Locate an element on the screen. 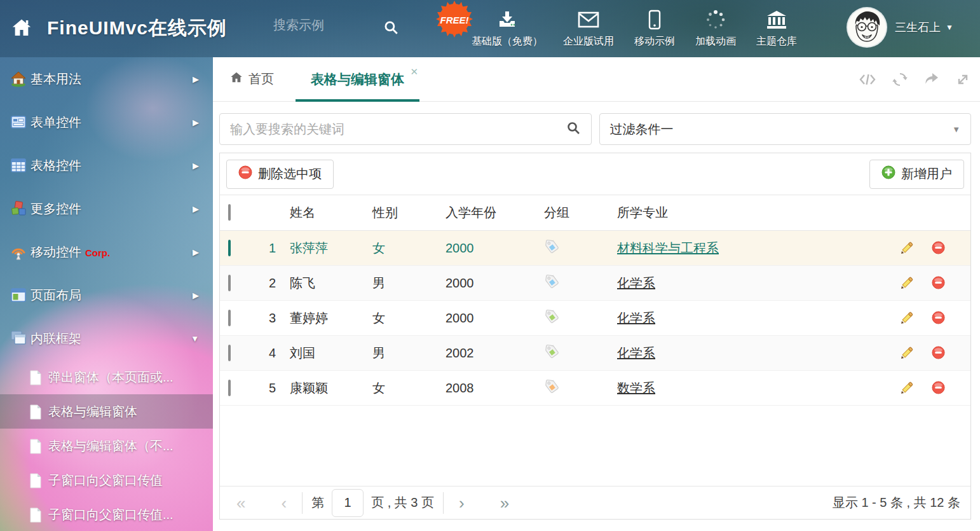 Image resolution: width=980 pixels, height=531 pixels. refresh-icon is located at coordinates (900, 79).